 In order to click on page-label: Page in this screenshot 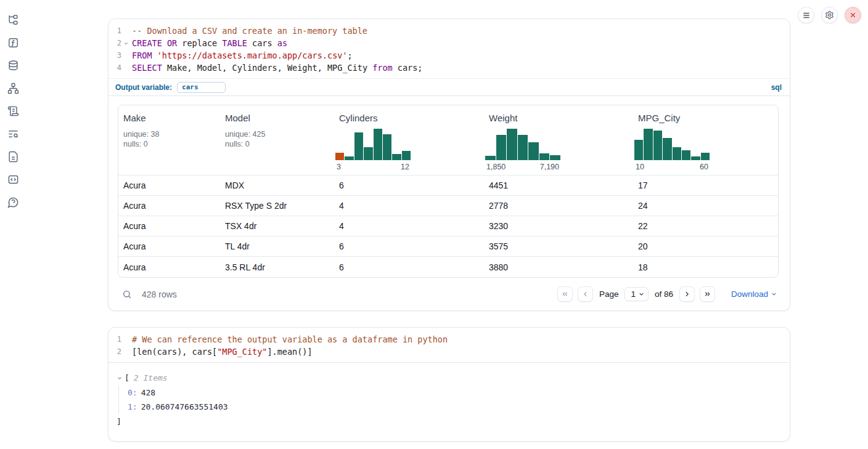, I will do `click(609, 294)`.